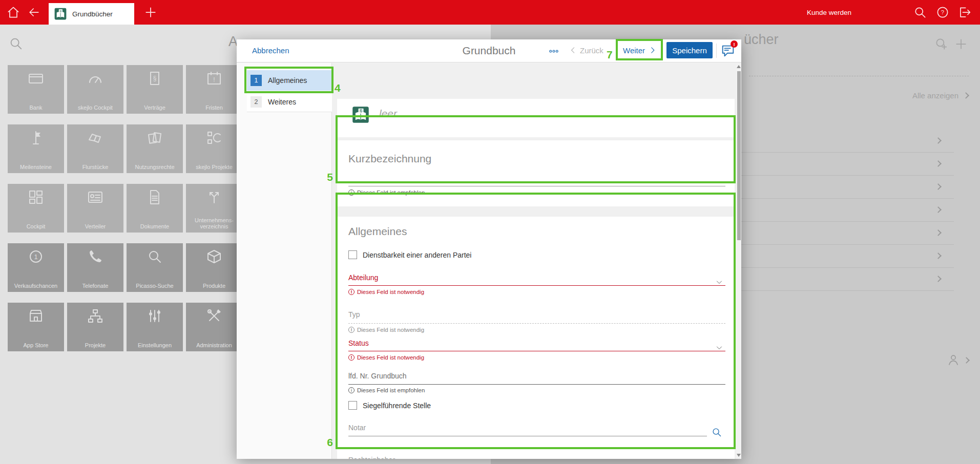 The height and width of the screenshot is (464, 980). I want to click on scrollbar, so click(739, 261).